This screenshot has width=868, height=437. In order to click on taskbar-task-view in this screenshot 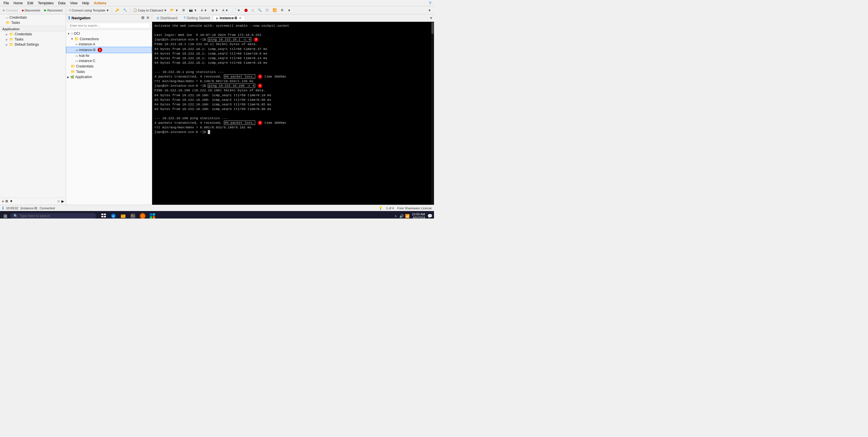, I will do `click(104, 215)`.